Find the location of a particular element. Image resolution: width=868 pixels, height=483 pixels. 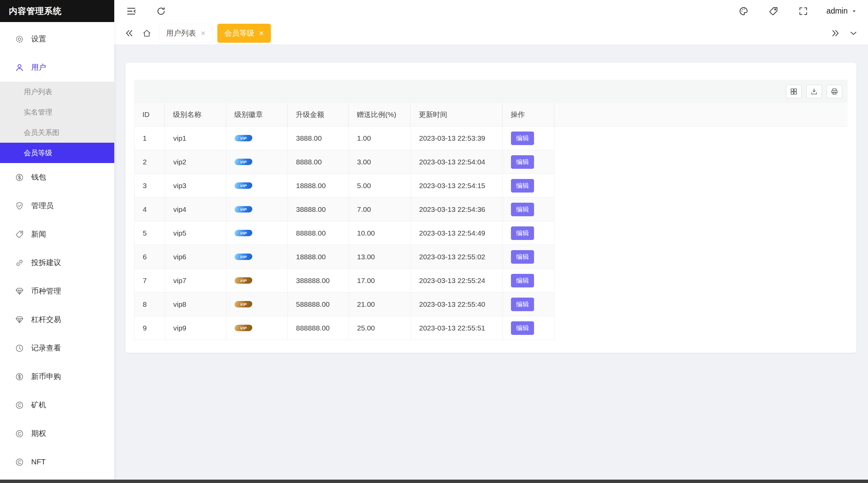

cell-id: 4 is located at coordinates (150, 209).